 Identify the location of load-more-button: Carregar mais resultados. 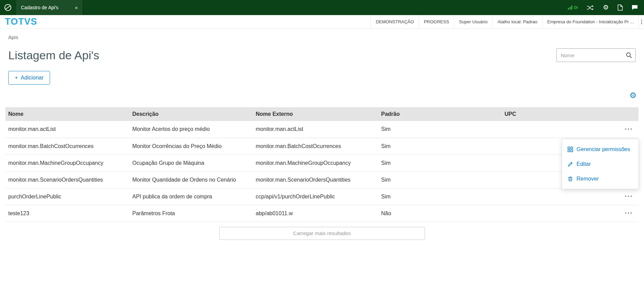
(322, 233).